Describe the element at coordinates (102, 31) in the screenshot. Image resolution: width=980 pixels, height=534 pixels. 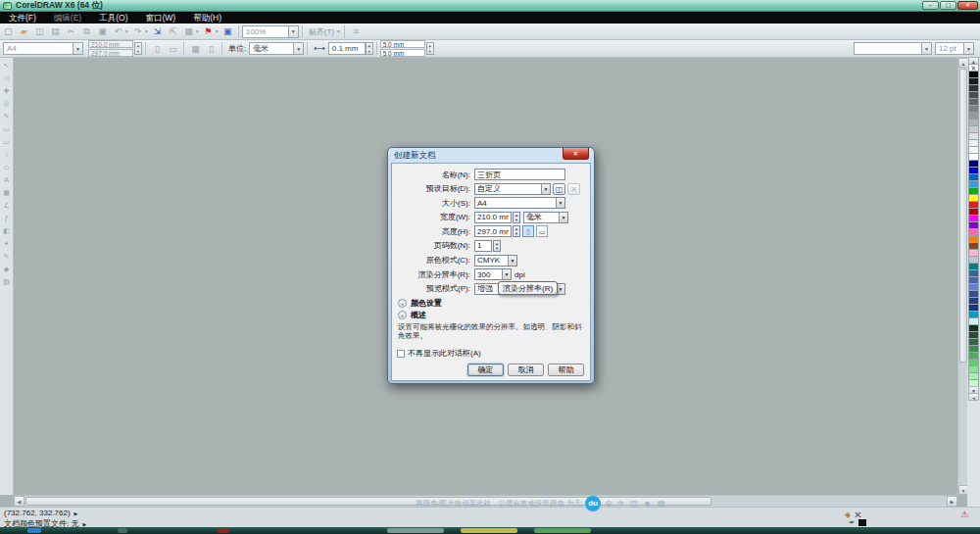
I see `paste-button: ▣` at that location.